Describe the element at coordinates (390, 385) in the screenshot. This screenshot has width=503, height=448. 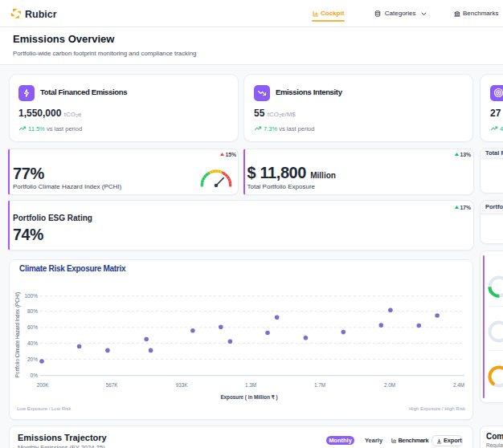
I see `svg-text: 2.0M` at that location.